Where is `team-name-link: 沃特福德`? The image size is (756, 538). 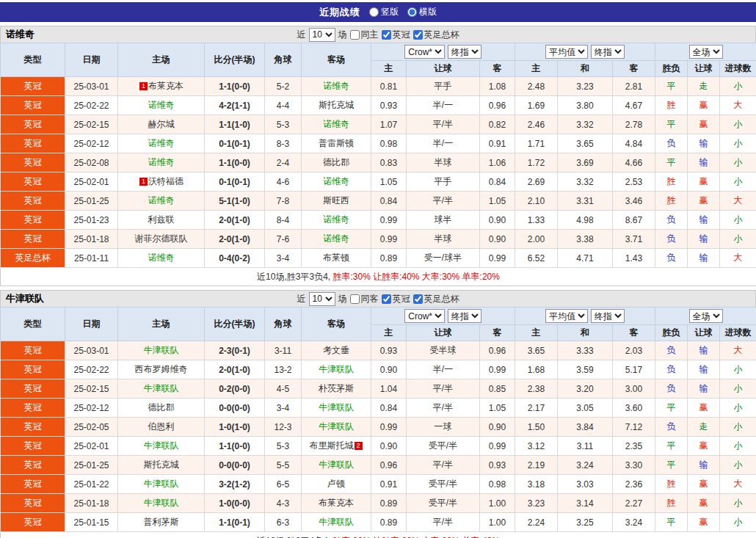 team-name-link: 沃特福德 is located at coordinates (166, 181).